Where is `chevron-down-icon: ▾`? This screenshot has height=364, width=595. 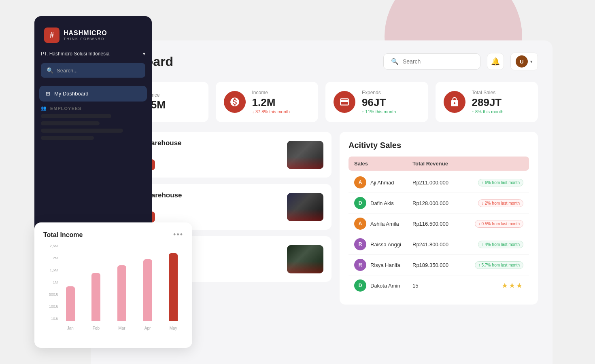
chevron-down-icon: ▾ is located at coordinates (531, 61).